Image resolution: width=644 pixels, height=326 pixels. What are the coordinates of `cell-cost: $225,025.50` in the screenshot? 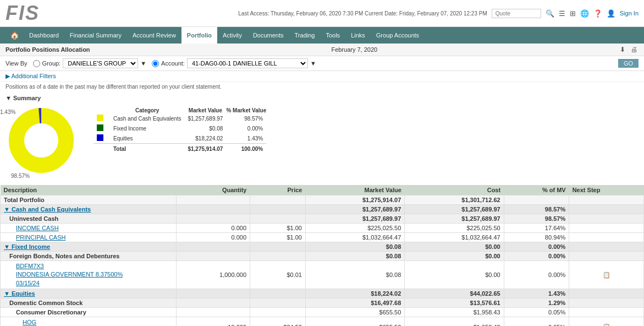 It's located at (454, 228).